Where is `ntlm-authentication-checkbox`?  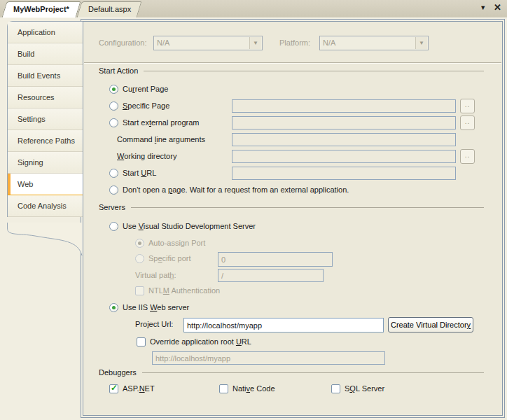 ntlm-authentication-checkbox is located at coordinates (140, 291).